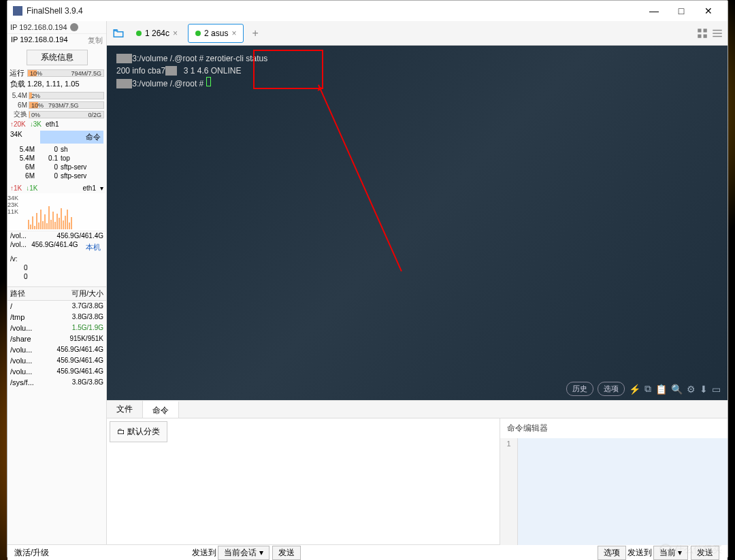 Image resolution: width=735 pixels, height=560 pixels. What do you see at coordinates (623, 491) in the screenshot?
I see `code-area` at bounding box center [623, 491].